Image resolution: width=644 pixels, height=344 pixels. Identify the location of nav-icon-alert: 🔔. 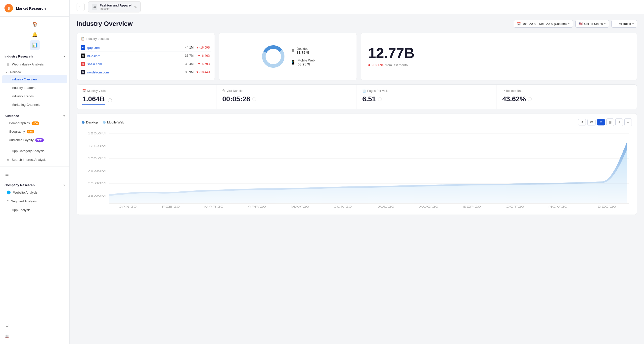
(35, 35).